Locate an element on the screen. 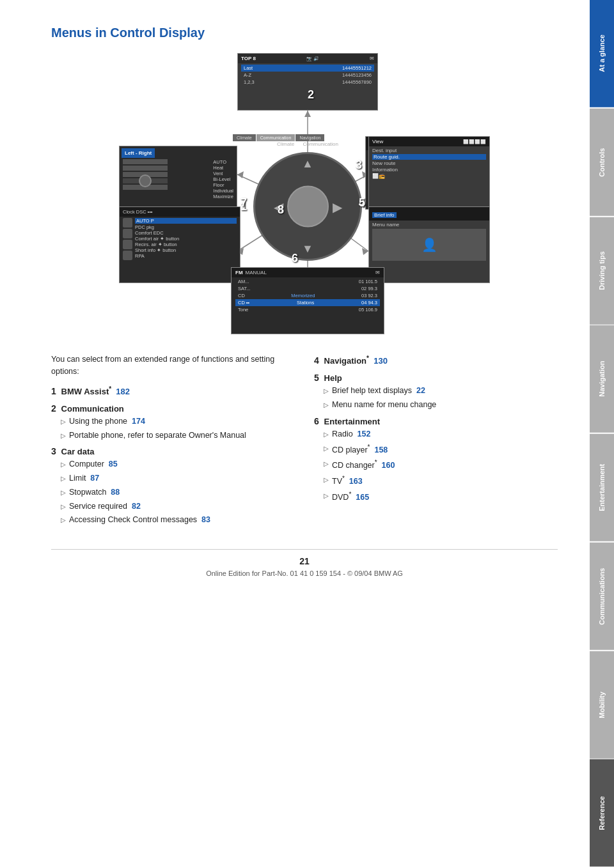 The height and width of the screenshot is (868, 614). sub-item-portable: ▷ Portable phone, refer to separate Owne… is located at coordinates (178, 436).